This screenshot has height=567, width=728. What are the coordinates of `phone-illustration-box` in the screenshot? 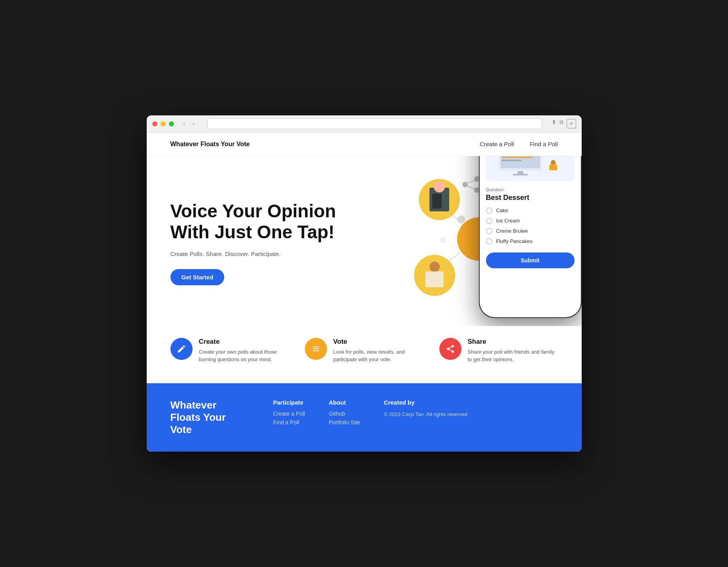 It's located at (530, 168).